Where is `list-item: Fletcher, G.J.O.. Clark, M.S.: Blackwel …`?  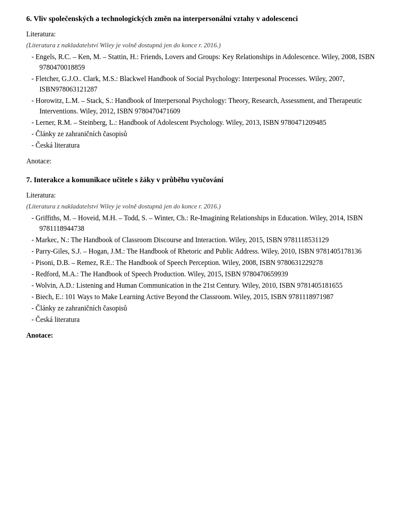 list-item: Fletcher, G.J.O.. Clark, M.S.: Blackwel … is located at coordinates (210, 84).